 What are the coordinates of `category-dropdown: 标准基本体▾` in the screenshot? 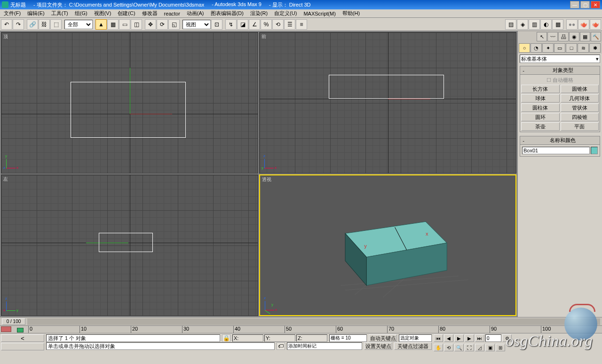 It's located at (560, 59).